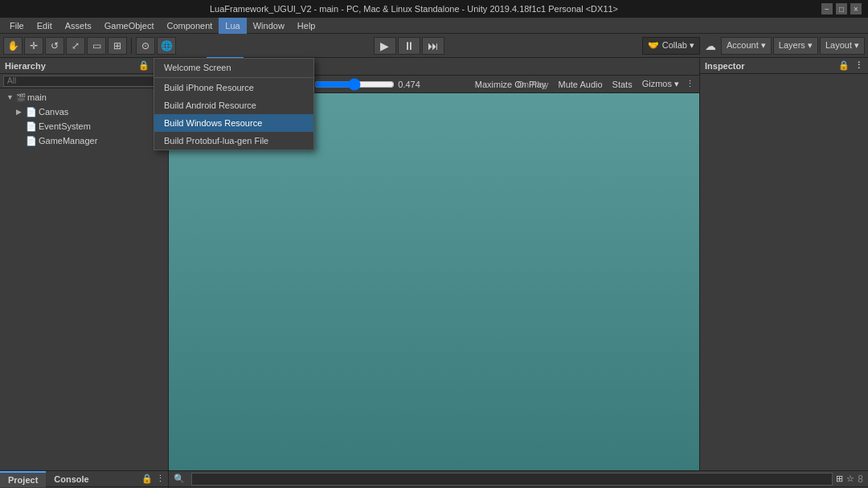  What do you see at coordinates (96, 46) in the screenshot?
I see `rect-tool-button: ▭` at bounding box center [96, 46].